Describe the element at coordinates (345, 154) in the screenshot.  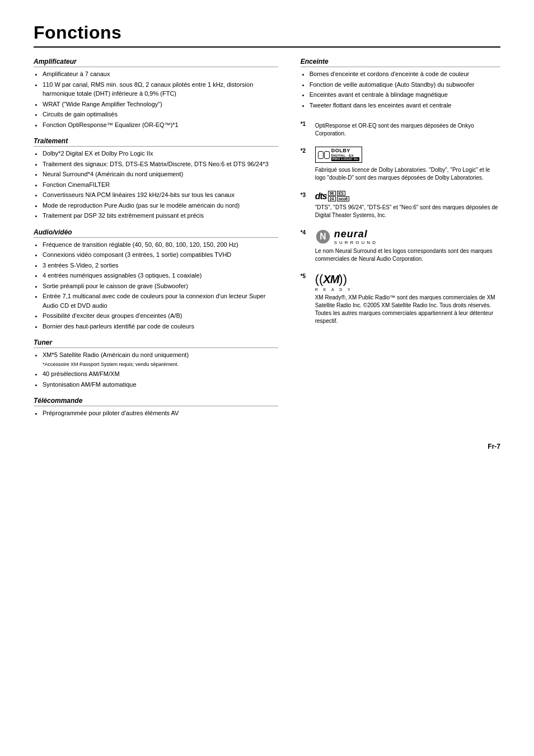
I see `dolby-text-lines: DOLBY DIGITAL · EX PRO LOGIC IIx` at that location.